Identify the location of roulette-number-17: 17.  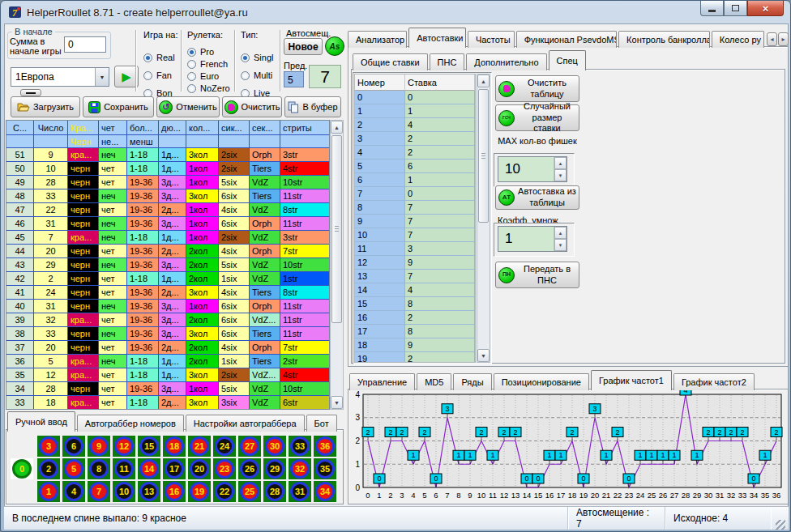
(174, 469).